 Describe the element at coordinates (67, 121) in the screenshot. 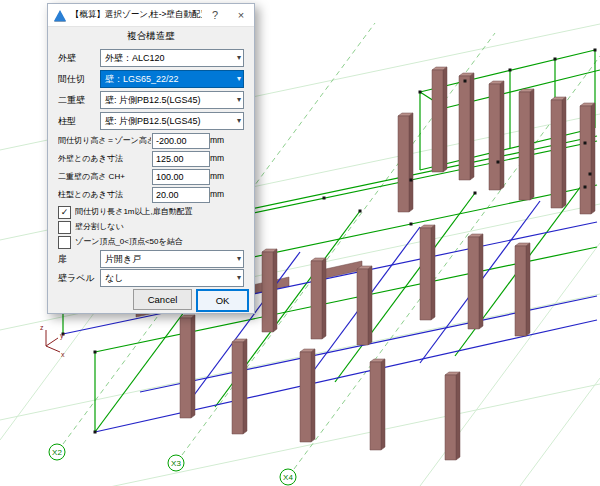

I see `column-type-label: 柱型` at that location.